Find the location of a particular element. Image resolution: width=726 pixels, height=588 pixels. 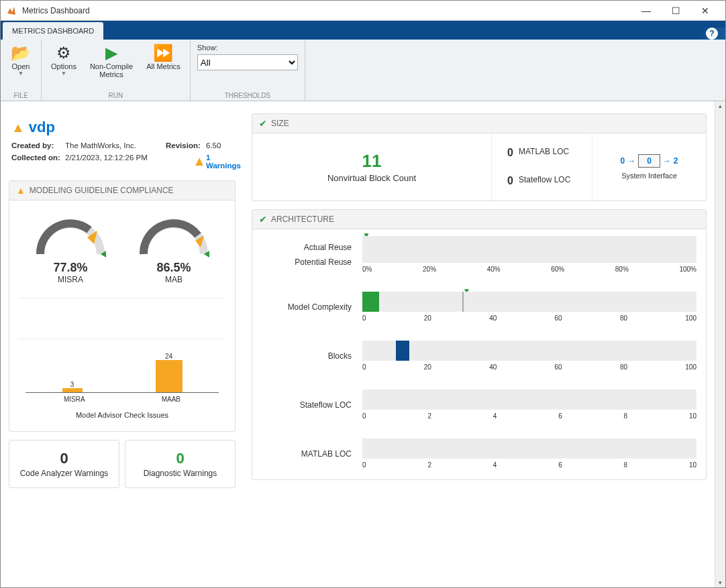

tab-metrics-dashboard: METRICS DASHBOARD is located at coordinates (53, 31).